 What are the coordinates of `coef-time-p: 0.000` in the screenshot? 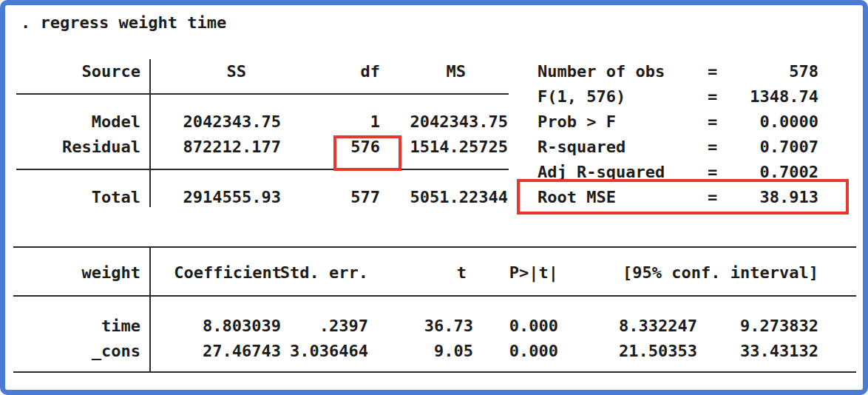 It's located at (534, 326).